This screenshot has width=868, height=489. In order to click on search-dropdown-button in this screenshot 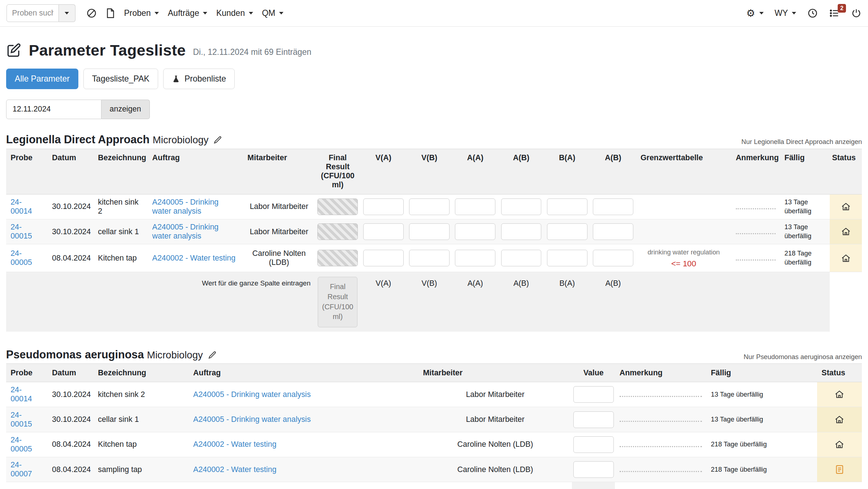, I will do `click(67, 13)`.